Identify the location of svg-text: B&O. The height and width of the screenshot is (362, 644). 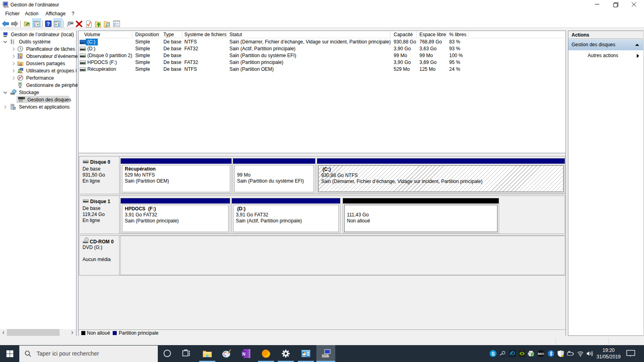
(541, 354).